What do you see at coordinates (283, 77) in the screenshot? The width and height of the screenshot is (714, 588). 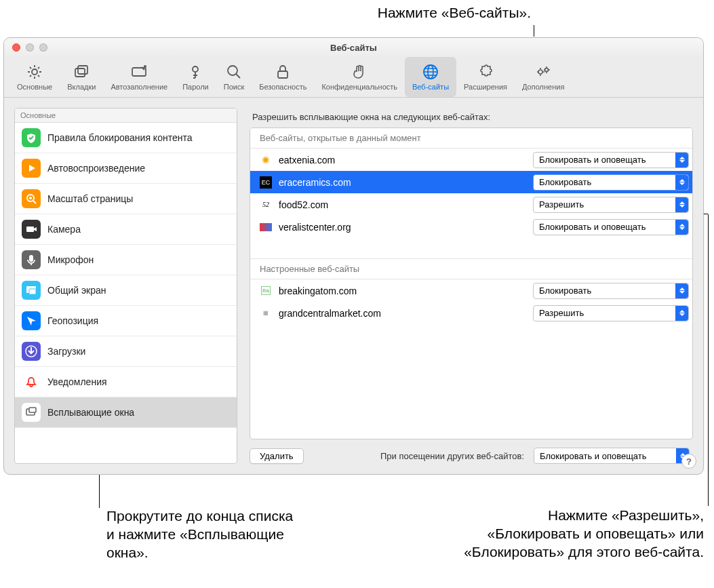 I see `toolbar-lock: Безопасность` at bounding box center [283, 77].